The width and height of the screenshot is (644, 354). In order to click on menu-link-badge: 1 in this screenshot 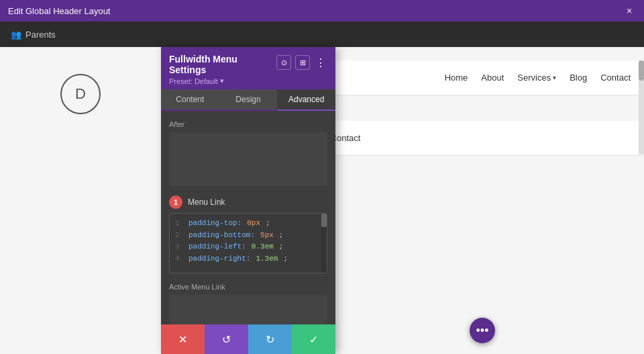, I will do `click(176, 202)`.